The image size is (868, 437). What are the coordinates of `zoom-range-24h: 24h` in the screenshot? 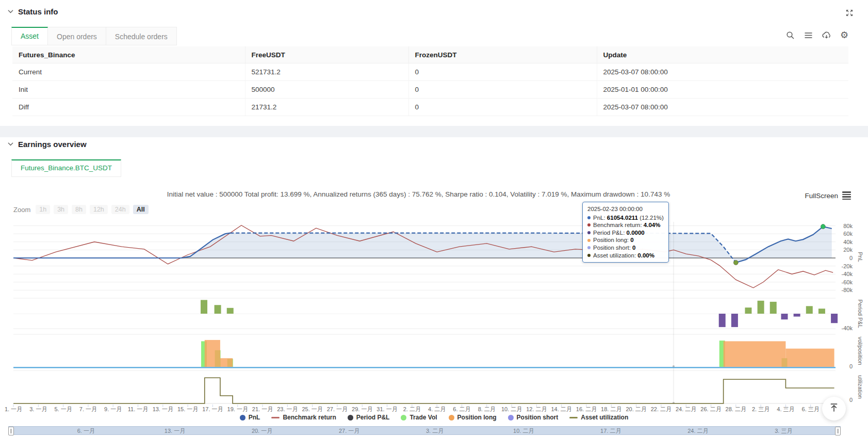 It's located at (121, 209).